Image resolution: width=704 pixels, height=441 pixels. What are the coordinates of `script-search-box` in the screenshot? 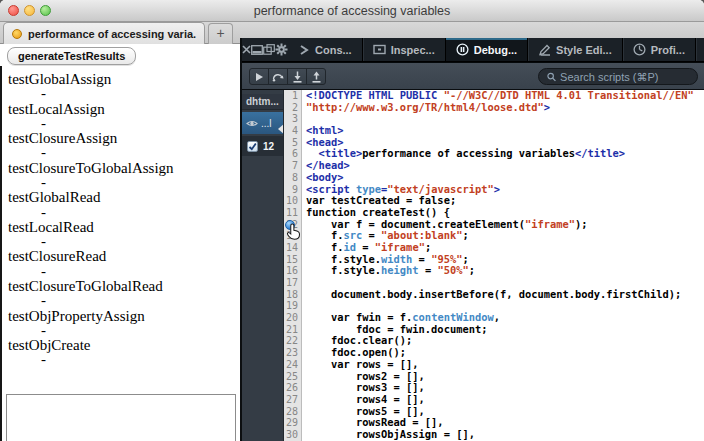 It's located at (618, 76).